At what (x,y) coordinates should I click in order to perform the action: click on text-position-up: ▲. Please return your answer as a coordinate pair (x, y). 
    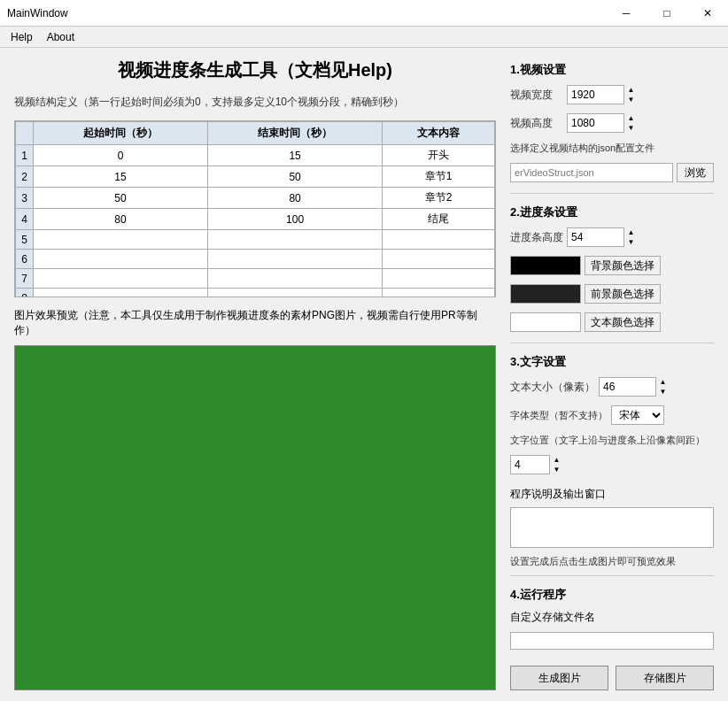
    Looking at the image, I should click on (556, 460).